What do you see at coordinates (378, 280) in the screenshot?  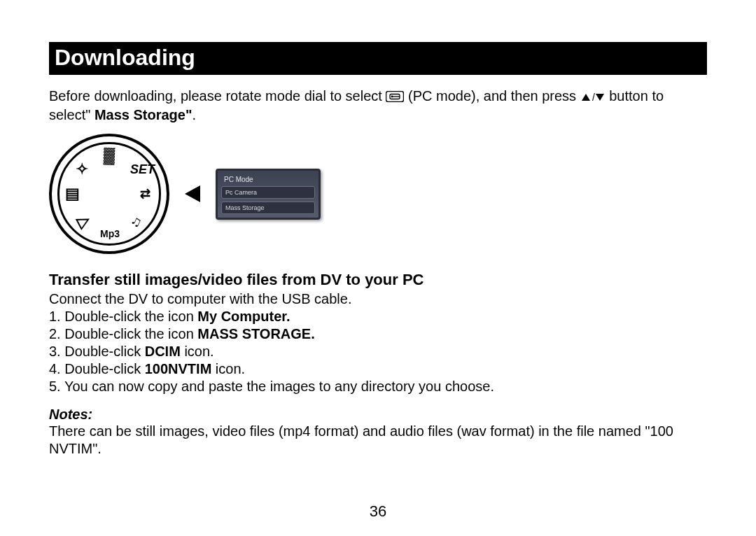 I see `subheading-transfer: Transfer still images/video files from D…` at bounding box center [378, 280].